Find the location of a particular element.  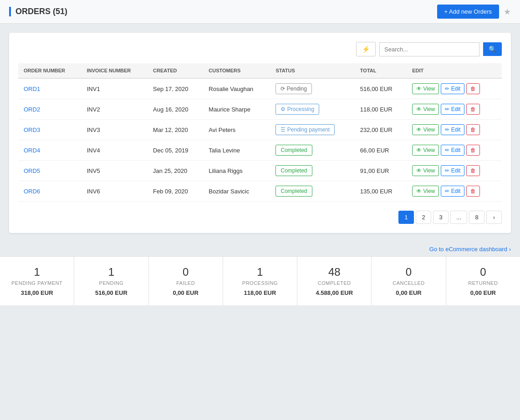

cell-total: 91,00 EUR is located at coordinates (381, 171).